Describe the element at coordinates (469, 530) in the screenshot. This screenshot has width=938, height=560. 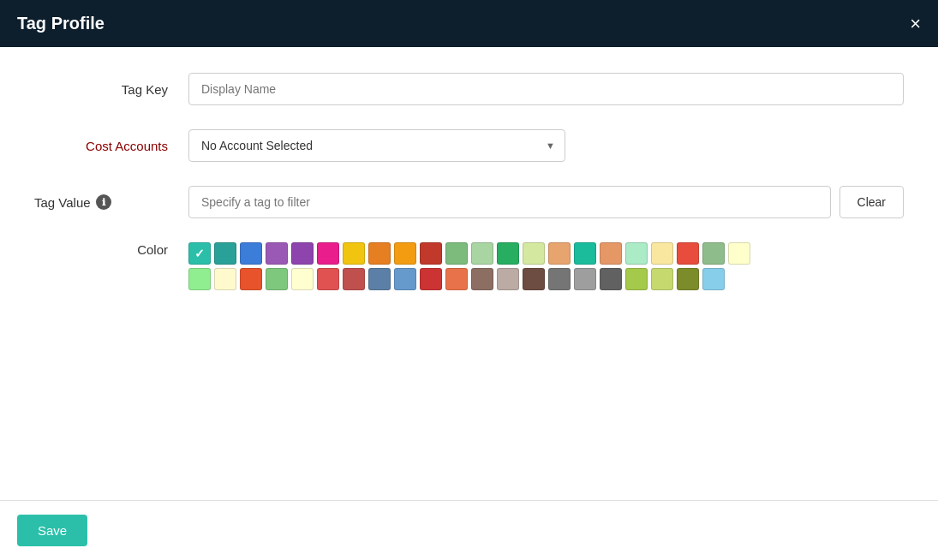
I see `dialog-footer: Save` at that location.